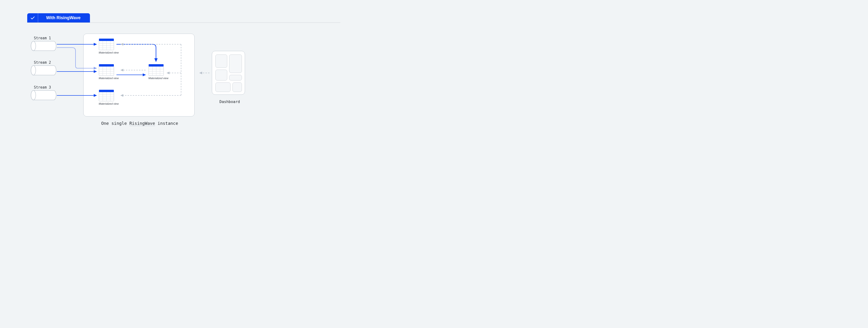  Describe the element at coordinates (33, 18) in the screenshot. I see `check-icon` at that location.